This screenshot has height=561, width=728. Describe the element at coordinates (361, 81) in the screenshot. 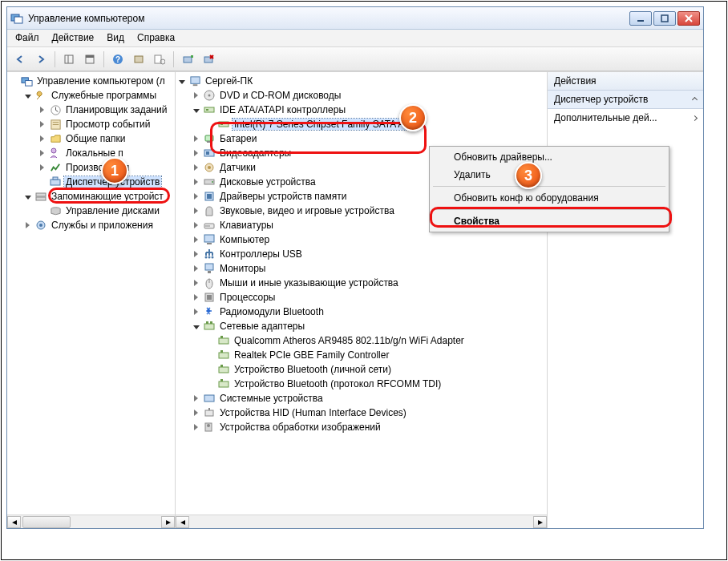

I see `pc-root-node: Сергей-ПК` at that location.